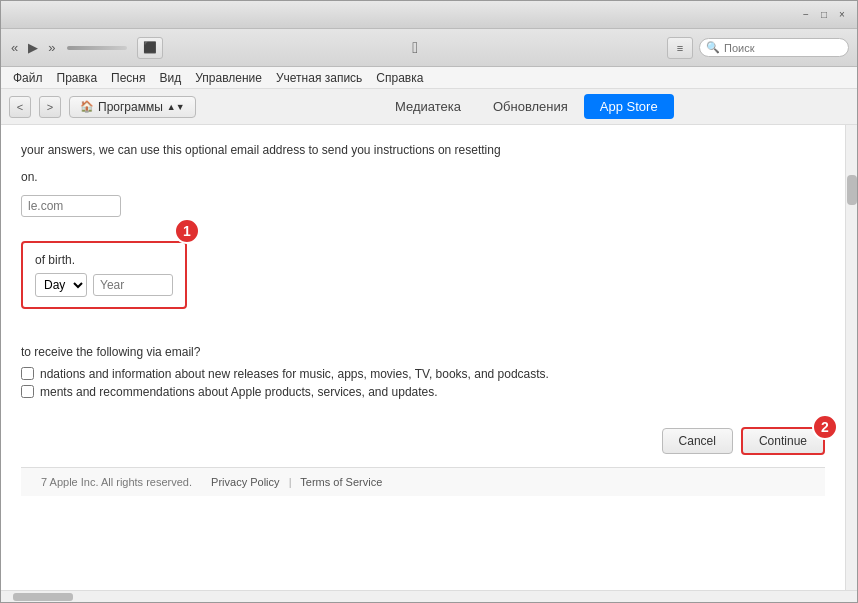 This screenshot has width=858, height=603. What do you see at coordinates (50, 107) in the screenshot?
I see `forward-button: >` at bounding box center [50, 107].